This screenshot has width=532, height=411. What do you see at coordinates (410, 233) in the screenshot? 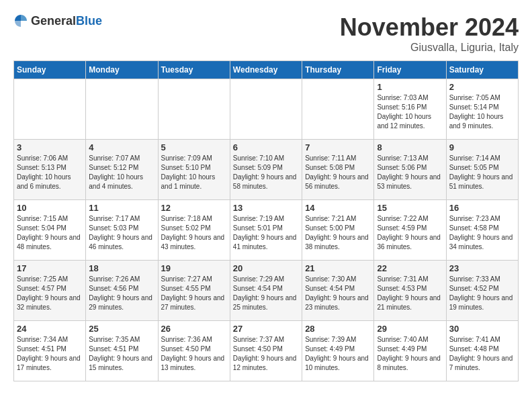
I see `day-info: Sunrise: 7:22 AMSunset: 4:59 PMDaylight:…` at bounding box center [410, 233].